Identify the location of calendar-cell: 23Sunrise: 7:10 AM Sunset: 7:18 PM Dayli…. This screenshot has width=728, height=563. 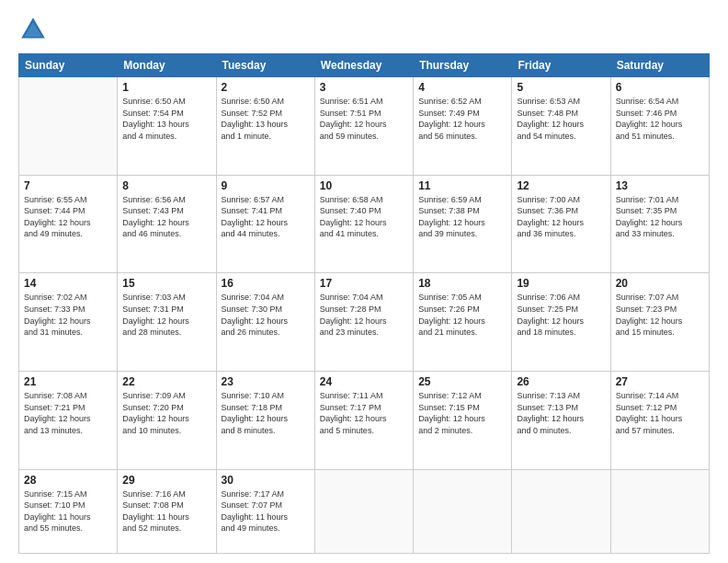
(265, 419).